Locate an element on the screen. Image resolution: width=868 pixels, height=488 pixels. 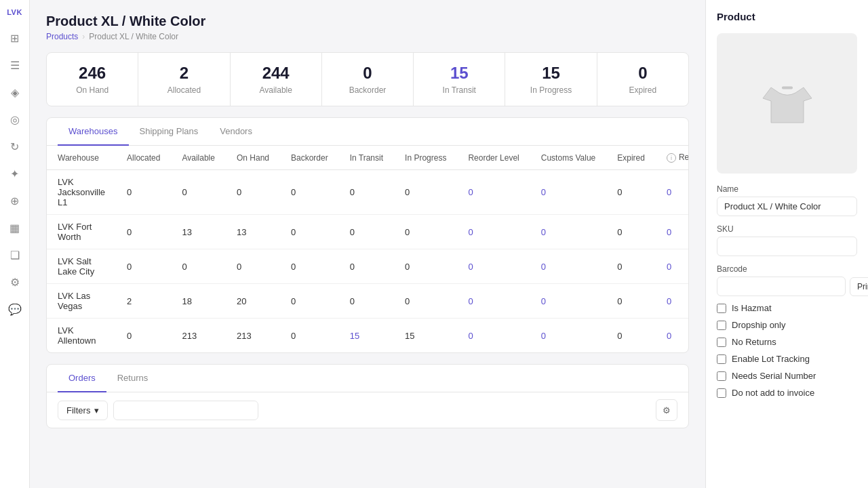
checkbox-label: Enable Lot Tracking is located at coordinates (770, 359).